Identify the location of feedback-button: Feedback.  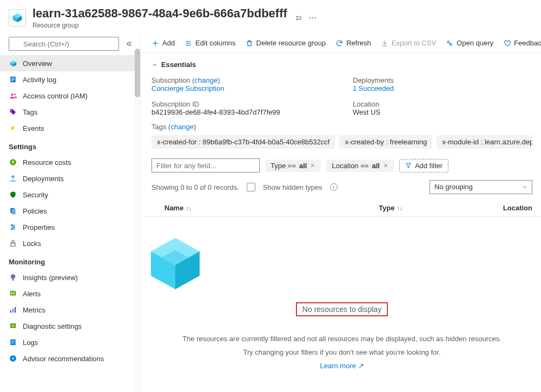
(522, 43).